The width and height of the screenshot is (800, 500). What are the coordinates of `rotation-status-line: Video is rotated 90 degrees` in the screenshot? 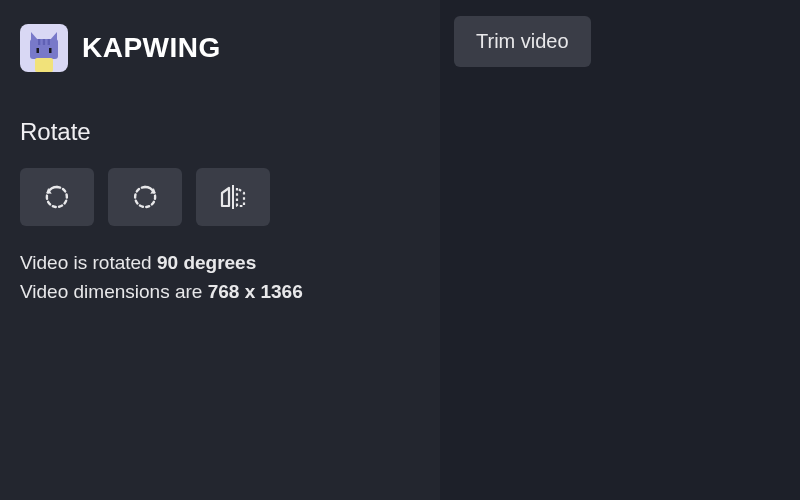 It's located at (220, 262).